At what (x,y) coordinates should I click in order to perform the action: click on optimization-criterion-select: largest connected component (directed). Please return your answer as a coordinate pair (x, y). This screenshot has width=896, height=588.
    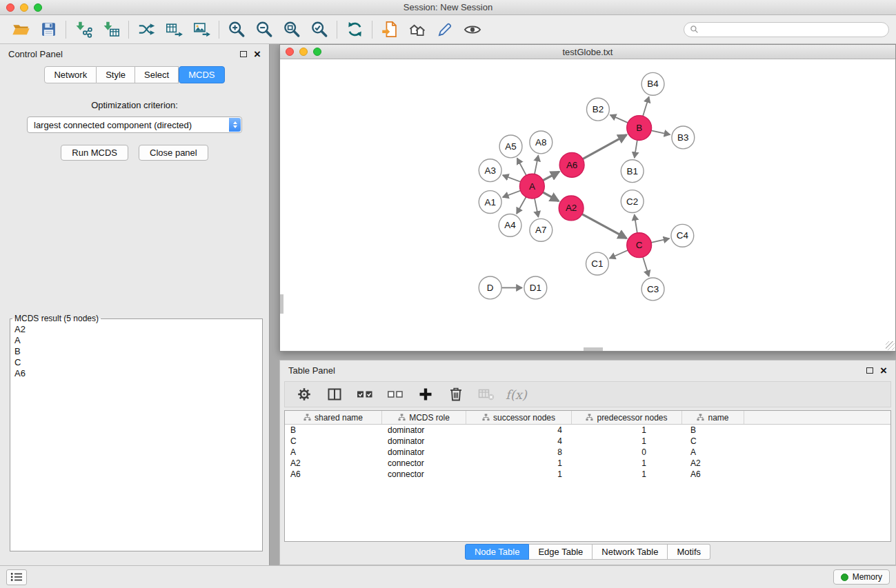
    Looking at the image, I should click on (135, 125).